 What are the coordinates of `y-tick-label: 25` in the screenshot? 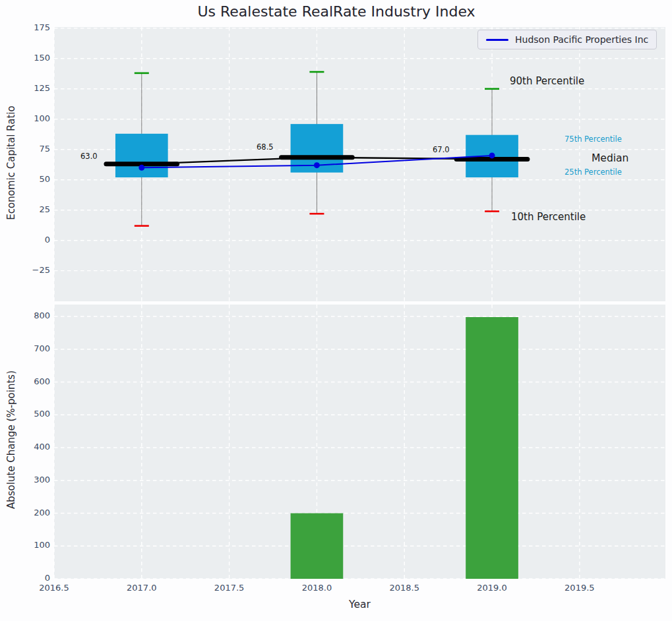 It's located at (34, 210).